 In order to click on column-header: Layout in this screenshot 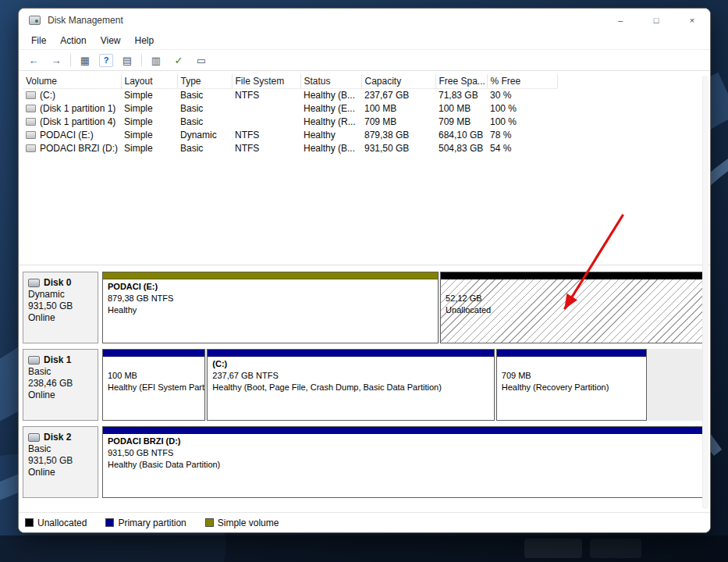, I will do `click(149, 81)`.